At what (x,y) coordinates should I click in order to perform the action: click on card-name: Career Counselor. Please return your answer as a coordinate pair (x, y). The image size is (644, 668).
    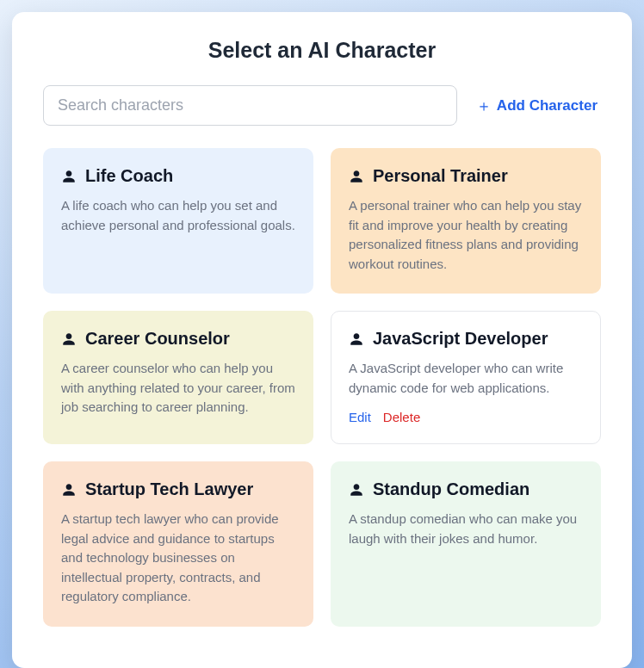
    Looking at the image, I should click on (158, 339).